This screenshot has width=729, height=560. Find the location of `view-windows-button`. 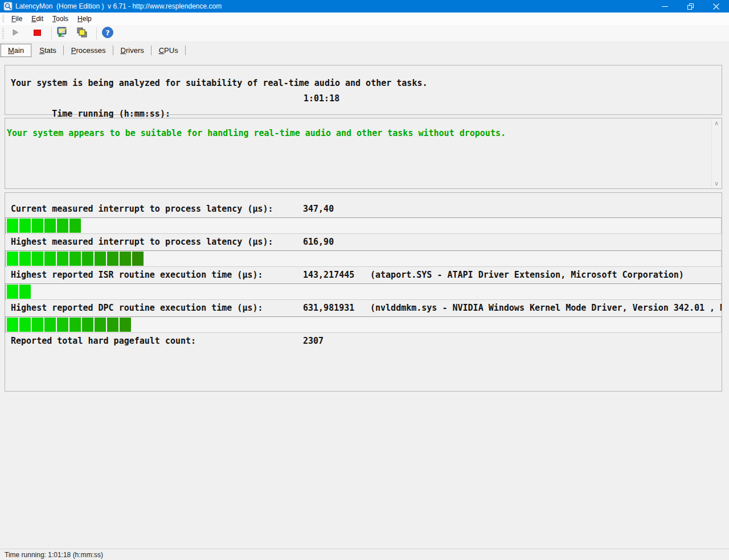

view-windows-button is located at coordinates (82, 34).